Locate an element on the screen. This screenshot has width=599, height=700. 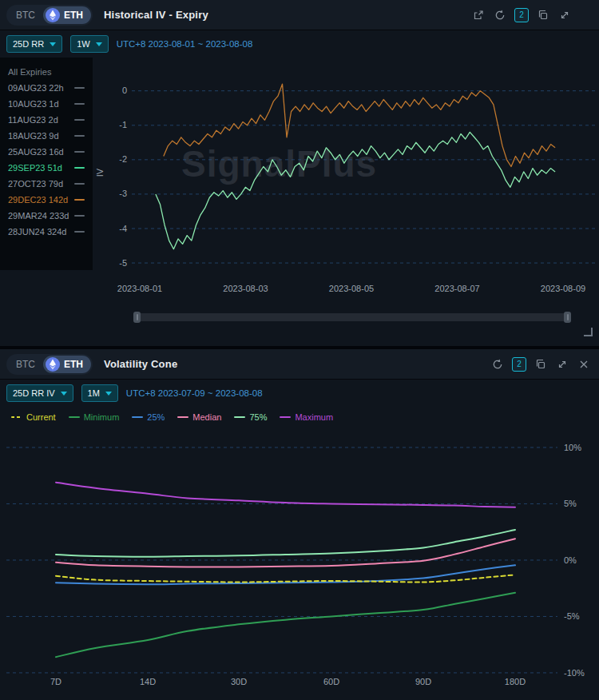
metric-dropdown-value: 25D RR IV is located at coordinates (34, 393).